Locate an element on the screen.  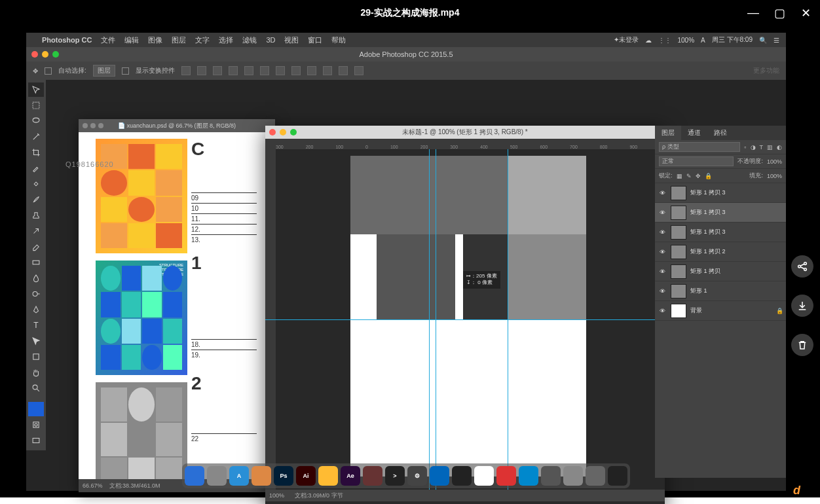
window-minimize: — is located at coordinates (753, 13).